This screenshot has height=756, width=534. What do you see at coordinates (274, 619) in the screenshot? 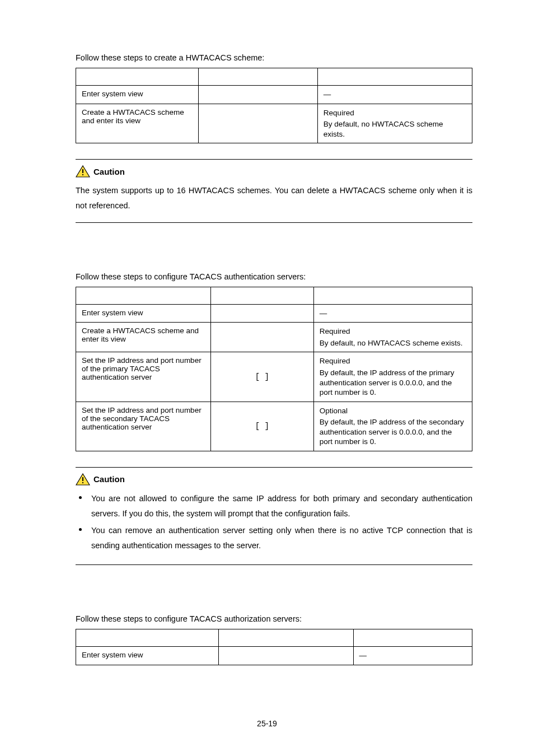
I see `section3-intro: Follow these steps to configure TACACS a…` at bounding box center [274, 619].